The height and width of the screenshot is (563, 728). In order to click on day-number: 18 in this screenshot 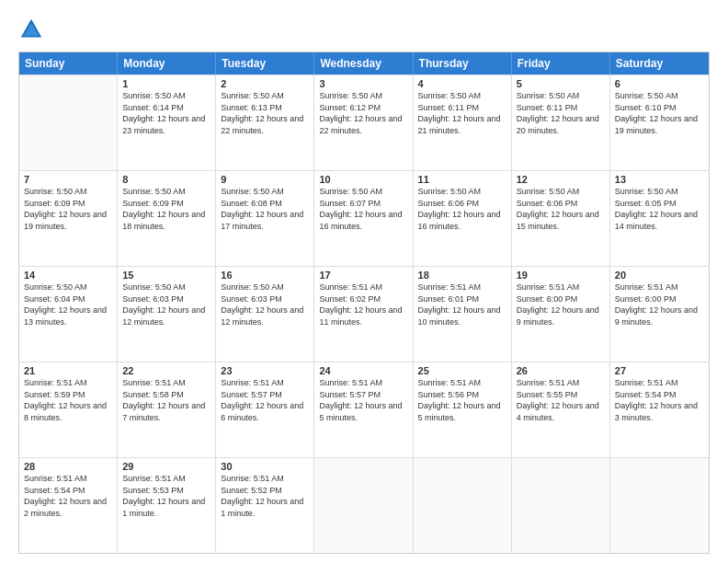, I will do `click(462, 275)`.